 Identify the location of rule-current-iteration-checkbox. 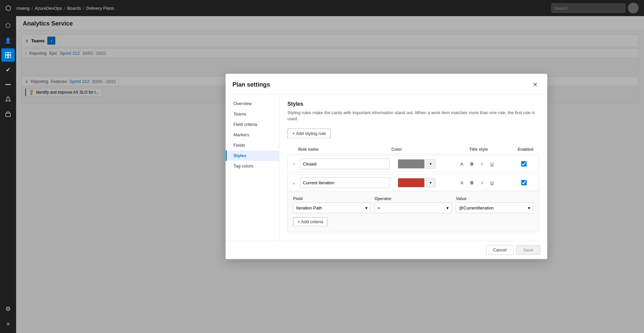
(524, 183).